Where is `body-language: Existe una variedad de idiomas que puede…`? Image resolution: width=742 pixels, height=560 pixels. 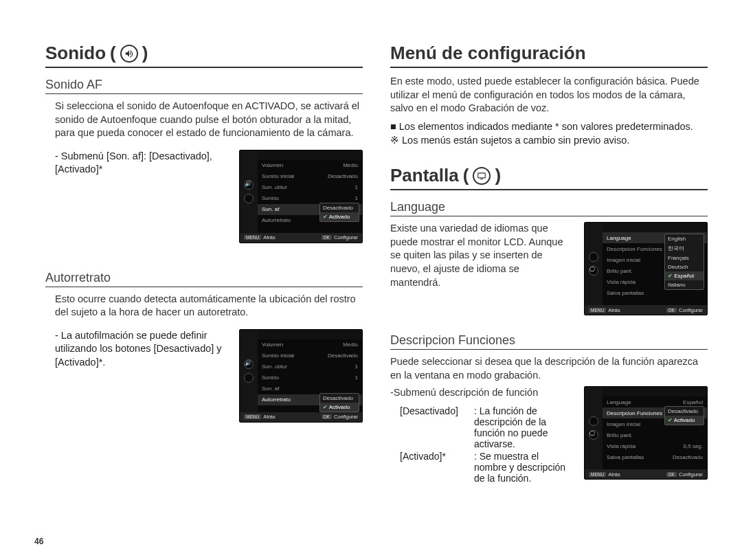
body-language: Existe una variedad de idiomas que puede… is located at coordinates (480, 269).